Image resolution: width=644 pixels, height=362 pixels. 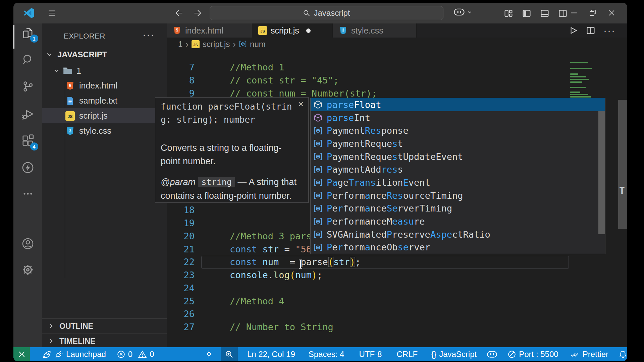 I want to click on suggest-item-PaymentRequest: PaymentRequest, so click(x=458, y=143).